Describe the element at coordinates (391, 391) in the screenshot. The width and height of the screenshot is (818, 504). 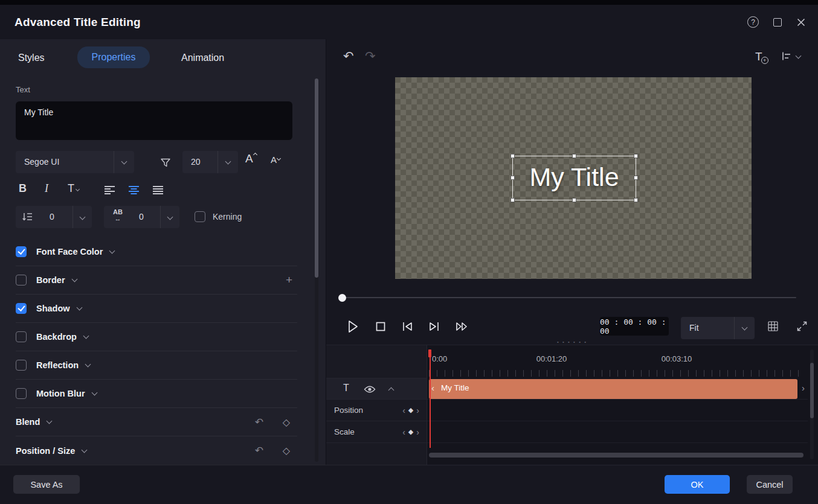
I see `collapse-track-icon` at that location.